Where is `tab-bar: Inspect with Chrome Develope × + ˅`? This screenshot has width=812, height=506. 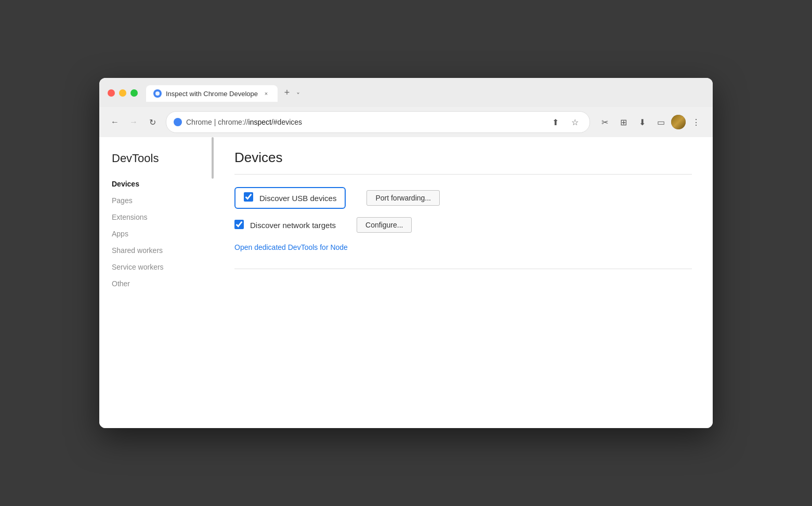
tab-bar: Inspect with Chrome Develope × + ˅ is located at coordinates (223, 93).